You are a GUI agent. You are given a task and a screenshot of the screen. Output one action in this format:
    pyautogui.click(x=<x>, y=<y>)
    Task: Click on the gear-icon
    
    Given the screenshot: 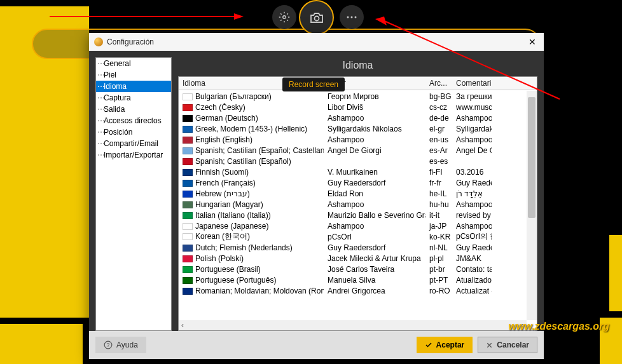 What is the action you would take?
    pyautogui.click(x=284, y=17)
    